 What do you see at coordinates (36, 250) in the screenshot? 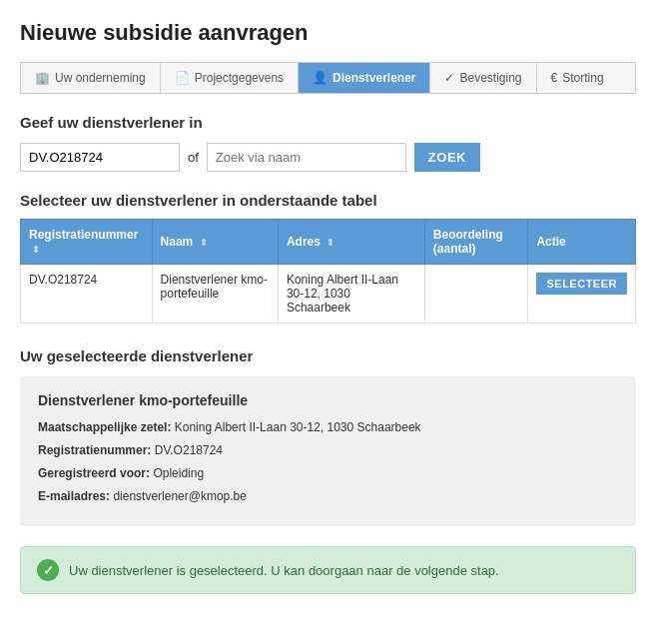
I see `sort-arrows-reg: ⇕` at bounding box center [36, 250].